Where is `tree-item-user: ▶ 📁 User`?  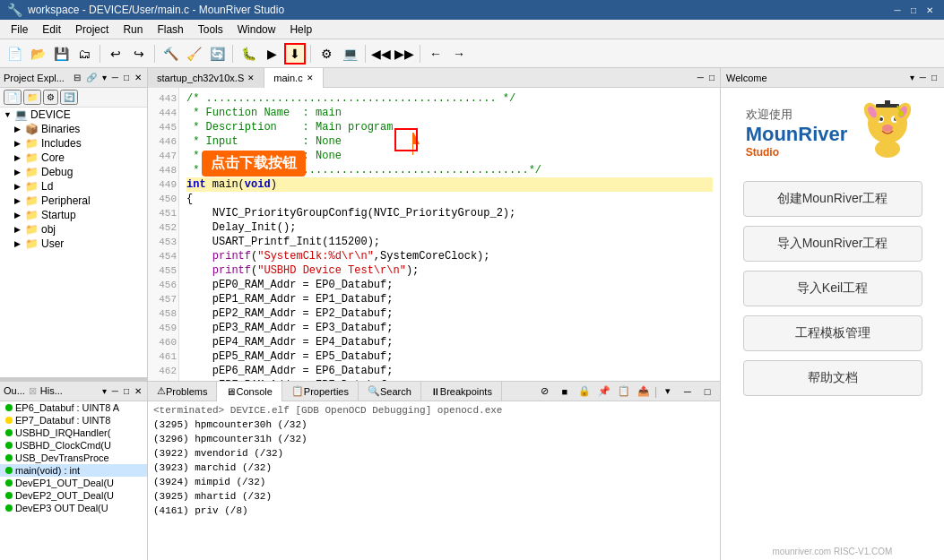
tree-item-user: ▶ 📁 User is located at coordinates (74, 244).